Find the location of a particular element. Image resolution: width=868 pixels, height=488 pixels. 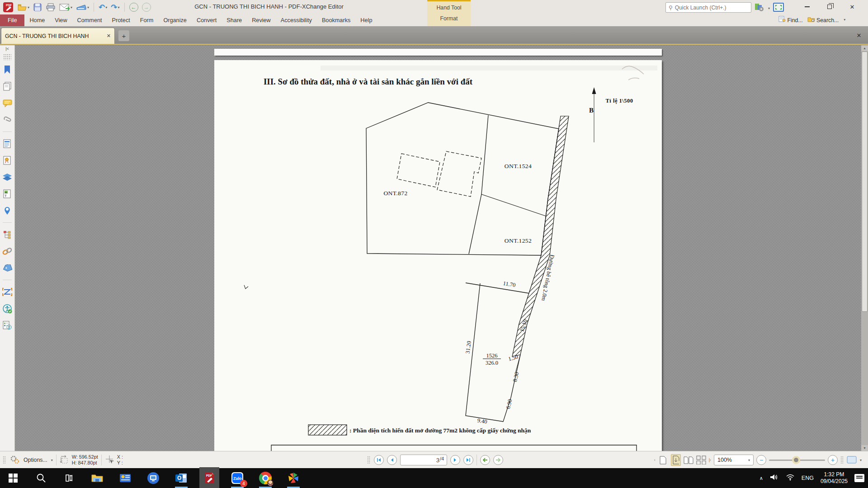

format-tab: Format is located at coordinates (449, 19).